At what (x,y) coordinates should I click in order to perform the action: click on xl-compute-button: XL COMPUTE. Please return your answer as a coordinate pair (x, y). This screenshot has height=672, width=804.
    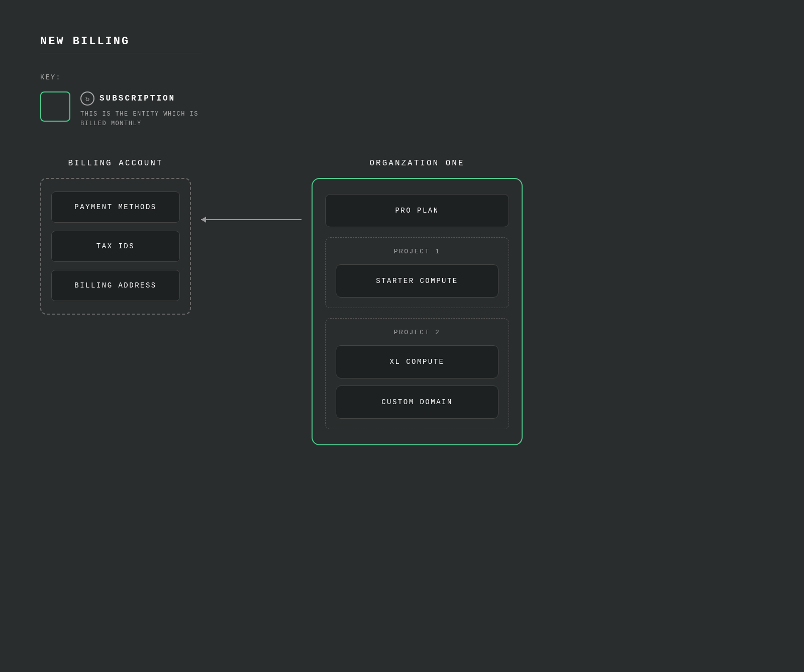
    Looking at the image, I should click on (417, 362).